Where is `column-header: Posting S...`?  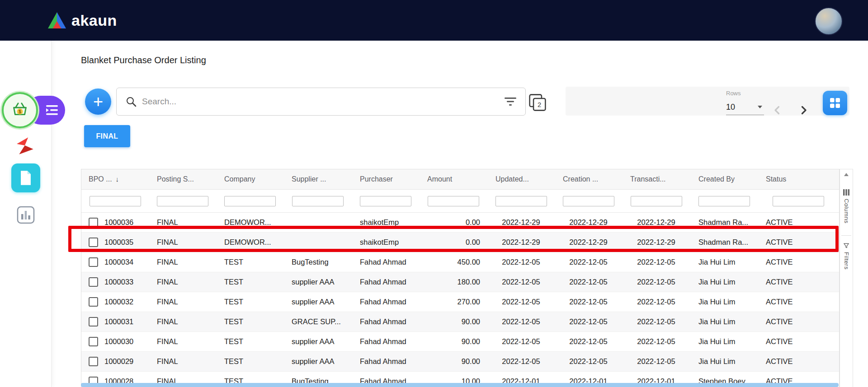 column-header: Posting S... is located at coordinates (183, 180).